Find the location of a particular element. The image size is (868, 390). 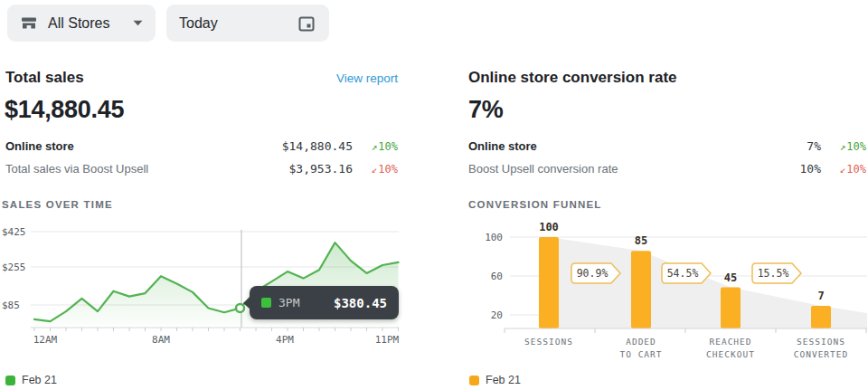

svg-text: 45 is located at coordinates (731, 278).